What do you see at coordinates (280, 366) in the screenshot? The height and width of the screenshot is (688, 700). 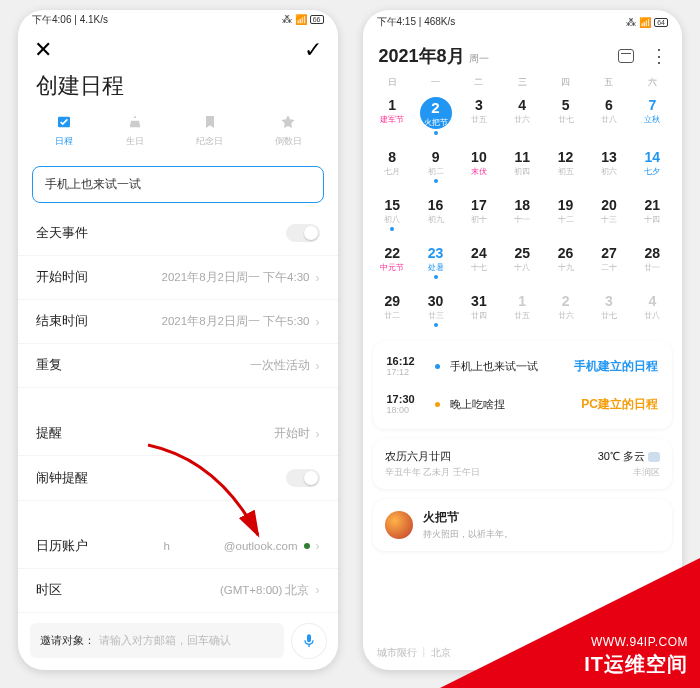 I see `repeat-value: 一次性活动` at bounding box center [280, 366].